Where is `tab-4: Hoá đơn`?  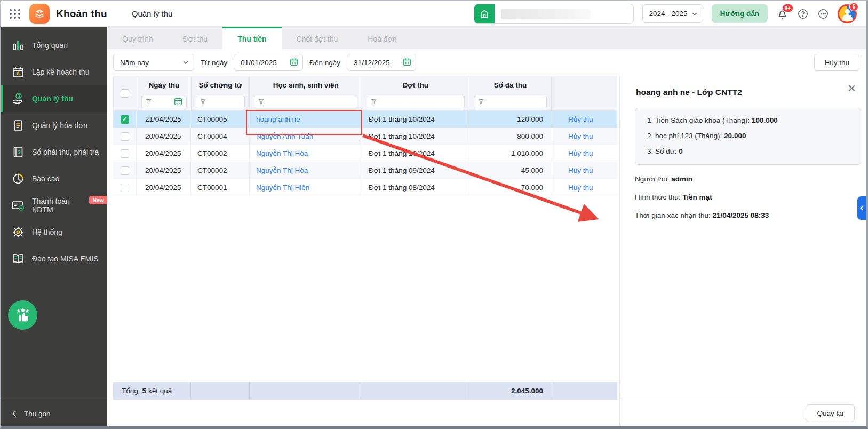
tab-4: Hoá đơn is located at coordinates (382, 38).